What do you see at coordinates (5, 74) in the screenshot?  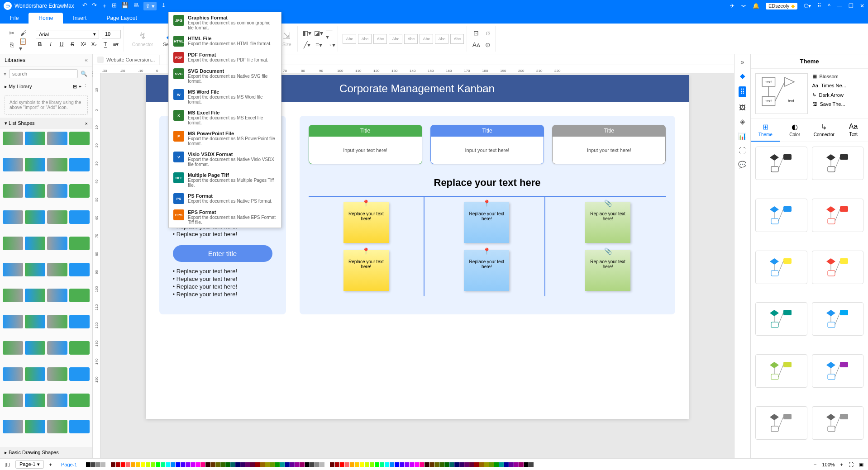 I see `search-dropdown-icon: ▾` at bounding box center [5, 74].